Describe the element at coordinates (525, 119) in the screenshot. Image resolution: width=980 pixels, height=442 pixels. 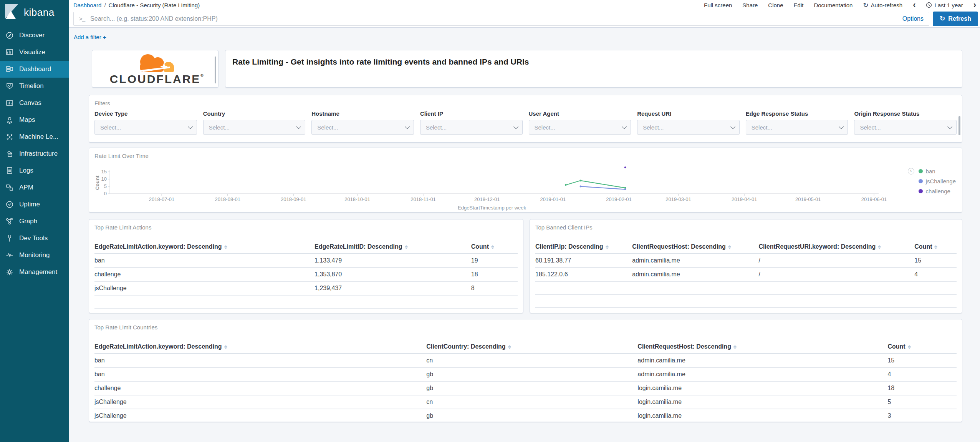
I see `panel-filters: Filters Device TypeSelect...CountrySelec…` at that location.